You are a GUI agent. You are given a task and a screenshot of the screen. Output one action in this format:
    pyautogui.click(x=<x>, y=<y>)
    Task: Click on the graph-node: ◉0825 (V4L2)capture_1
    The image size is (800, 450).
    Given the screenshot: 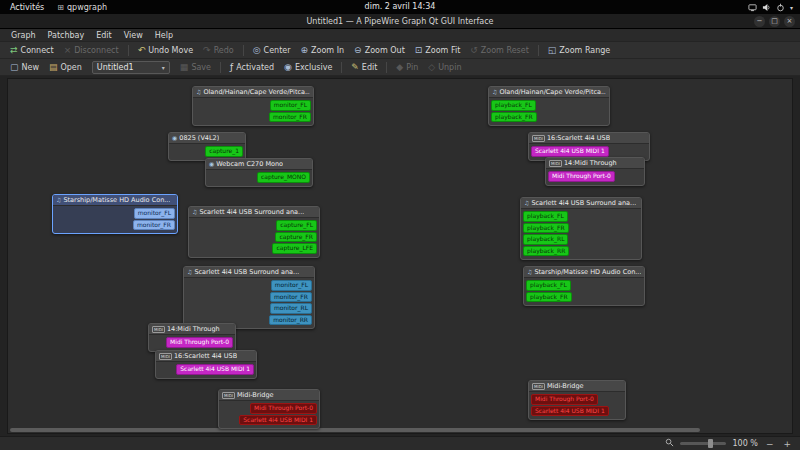 What is the action you would take?
    pyautogui.click(x=207, y=146)
    